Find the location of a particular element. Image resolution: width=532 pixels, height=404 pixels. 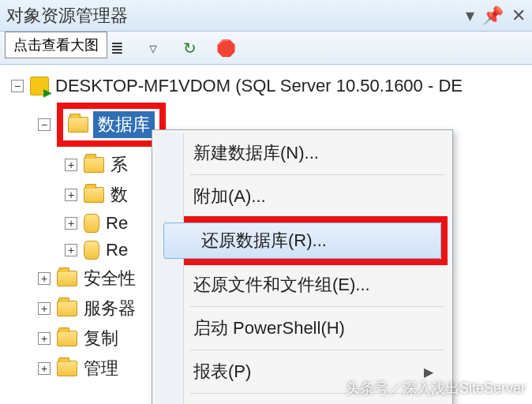

funnel-button: ▿ is located at coordinates (153, 48).